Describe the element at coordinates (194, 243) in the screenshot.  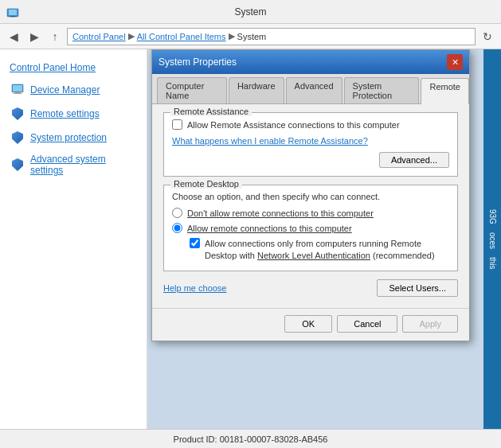
I see `nla-checkbox` at that location.